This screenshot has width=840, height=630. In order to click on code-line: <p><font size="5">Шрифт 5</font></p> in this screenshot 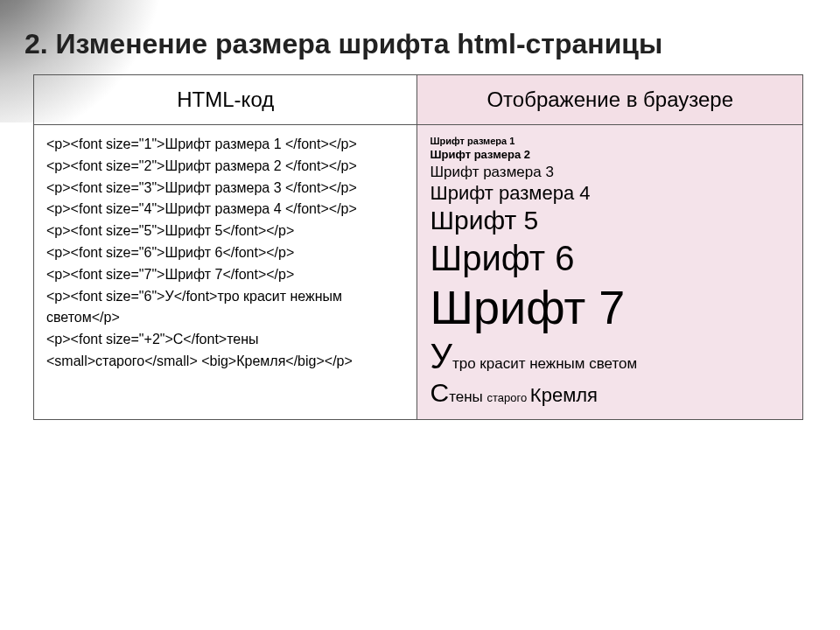, I will do `click(226, 231)`.